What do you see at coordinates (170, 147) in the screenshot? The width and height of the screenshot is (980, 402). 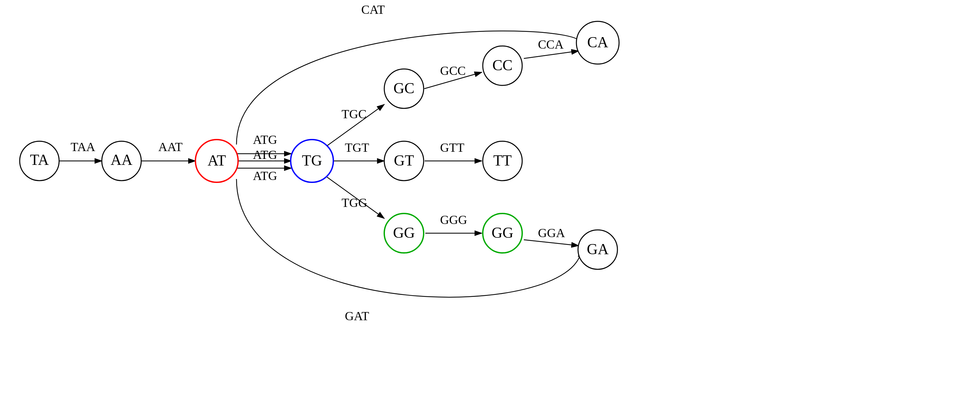 I see `edge-label-AAT: AAT` at bounding box center [170, 147].